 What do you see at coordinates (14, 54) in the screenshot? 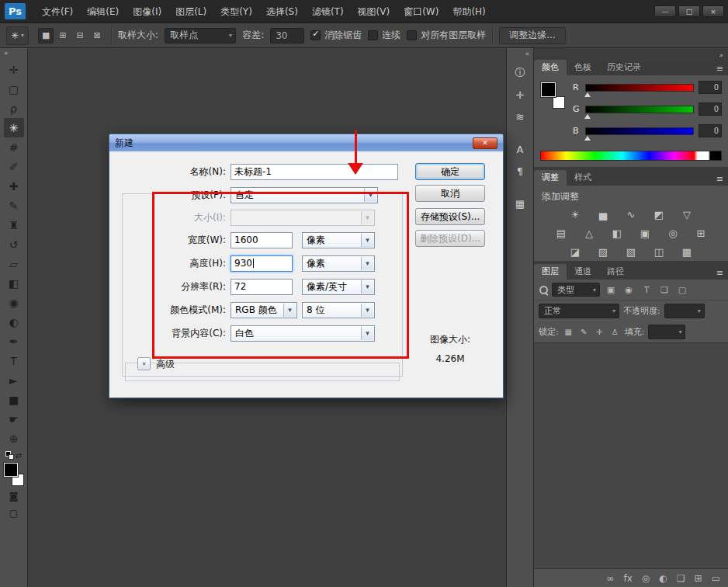
I see `tools-collapse-icon: »` at bounding box center [14, 54].